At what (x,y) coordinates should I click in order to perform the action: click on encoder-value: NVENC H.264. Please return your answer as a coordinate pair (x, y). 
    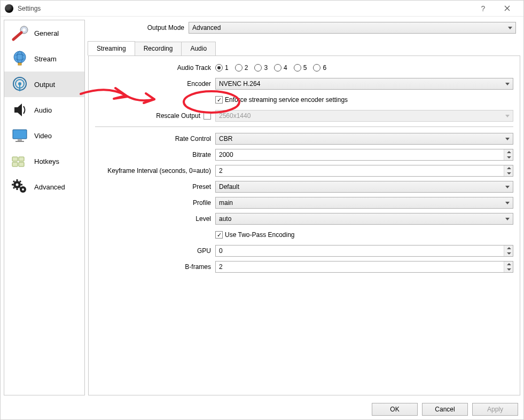
    Looking at the image, I should click on (239, 84).